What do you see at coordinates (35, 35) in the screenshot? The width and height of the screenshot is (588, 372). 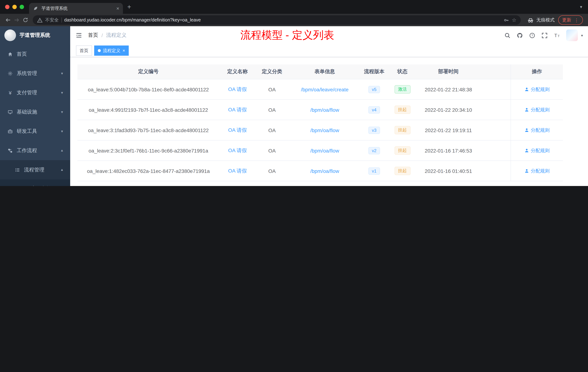 I see `sidebar-logo: 芋道管理系统` at bounding box center [35, 35].